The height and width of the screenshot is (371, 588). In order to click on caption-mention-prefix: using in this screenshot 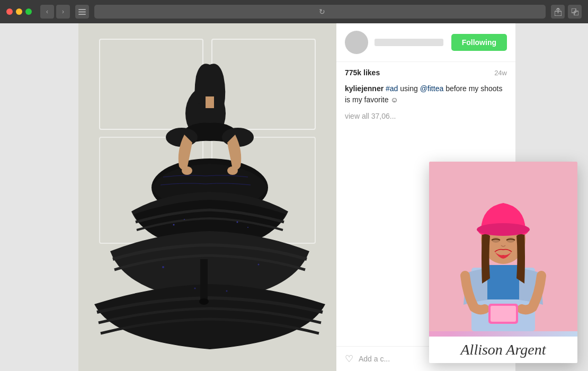, I will do `click(409, 89)`.